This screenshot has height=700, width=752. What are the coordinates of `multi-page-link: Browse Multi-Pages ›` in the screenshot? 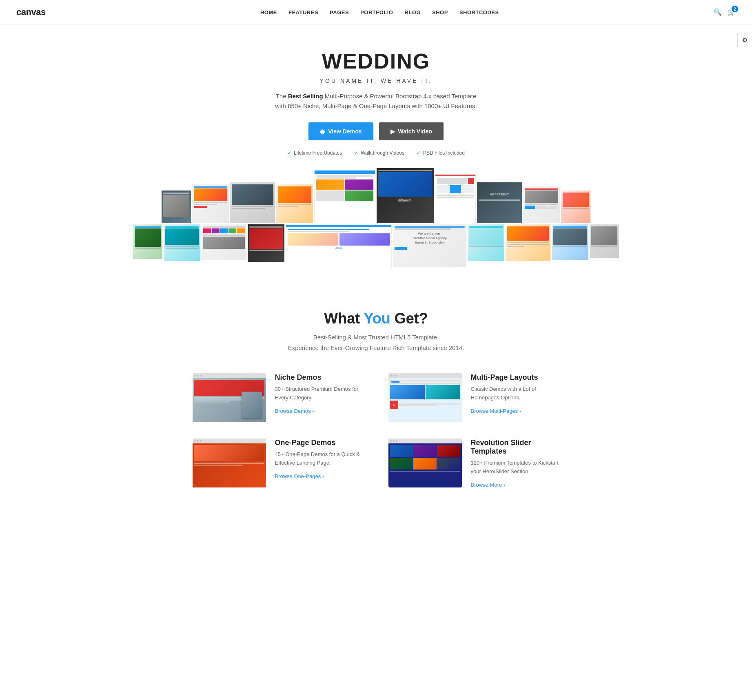 It's located at (496, 411).